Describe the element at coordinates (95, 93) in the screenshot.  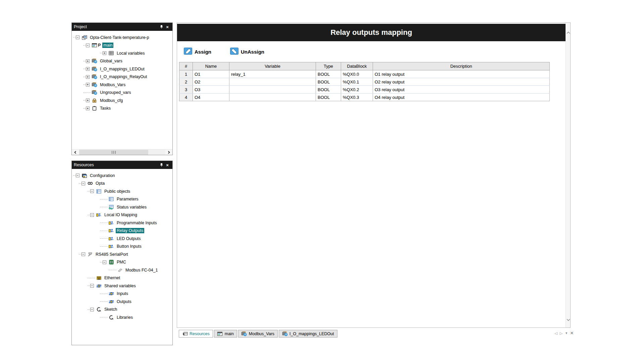
I see `global-vars-icon: G` at that location.